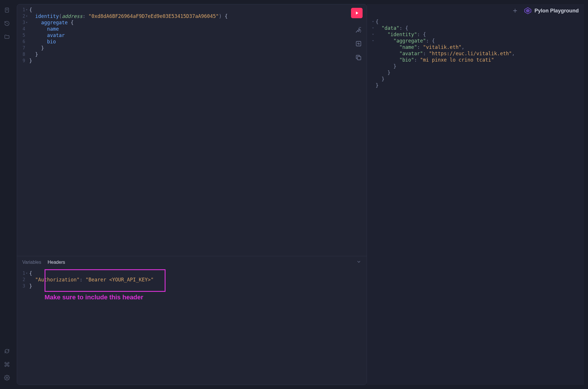 The height and width of the screenshot is (389, 588). What do you see at coordinates (52, 23) in the screenshot?
I see `code-content: aggregate {` at bounding box center [52, 23].